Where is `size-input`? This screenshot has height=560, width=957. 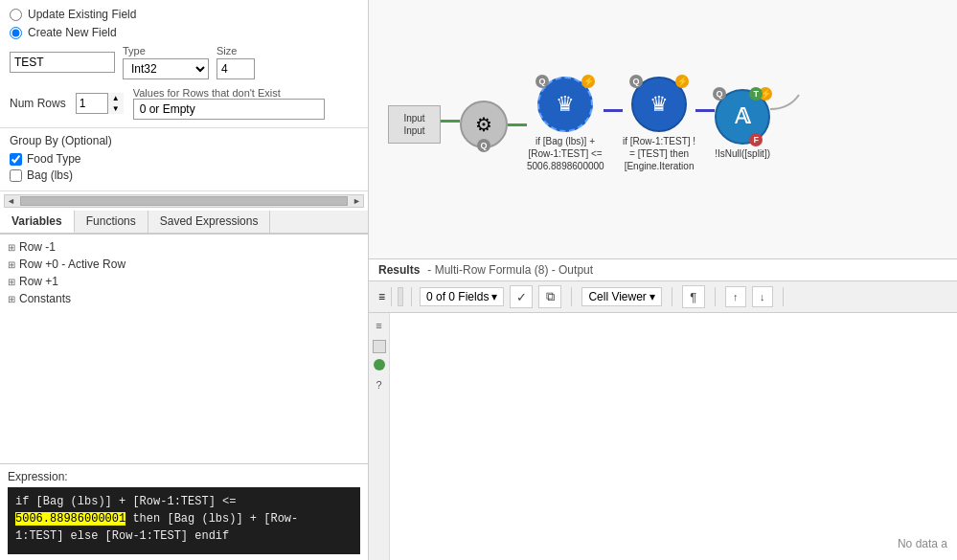 size-input is located at coordinates (236, 69).